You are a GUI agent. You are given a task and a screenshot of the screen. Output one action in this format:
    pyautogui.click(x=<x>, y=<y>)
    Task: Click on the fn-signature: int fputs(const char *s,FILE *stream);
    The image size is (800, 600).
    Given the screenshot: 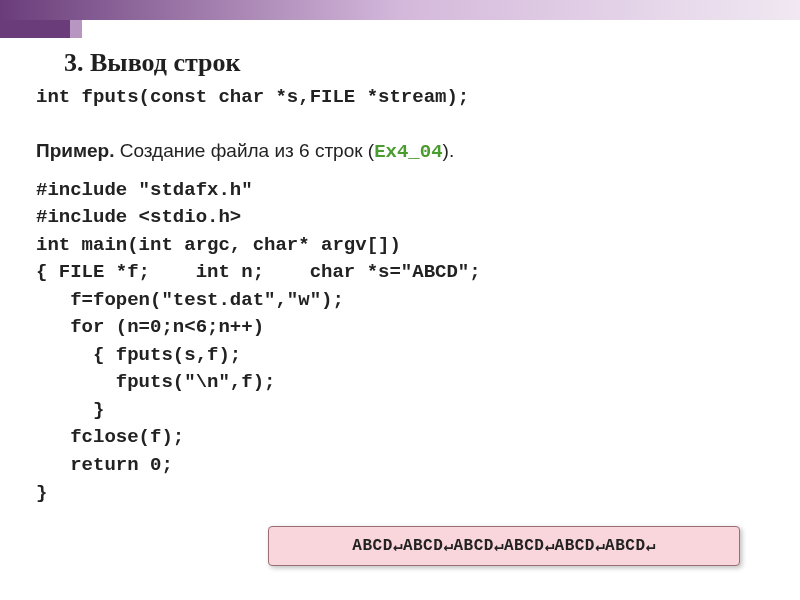 What is the action you would take?
    pyautogui.click(x=406, y=98)
    